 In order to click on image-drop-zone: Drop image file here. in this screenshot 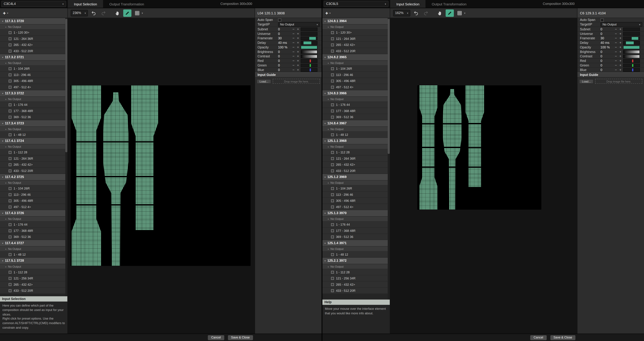, I will do `click(619, 81)`.